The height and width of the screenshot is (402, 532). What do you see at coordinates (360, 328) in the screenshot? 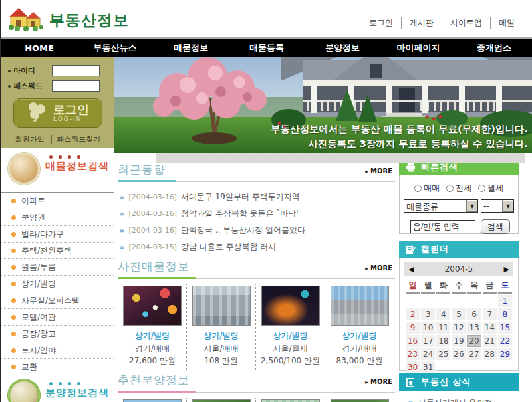
I see `listing-card: 상가/빌딩 경기/매매 83,000 만원` at bounding box center [360, 328].